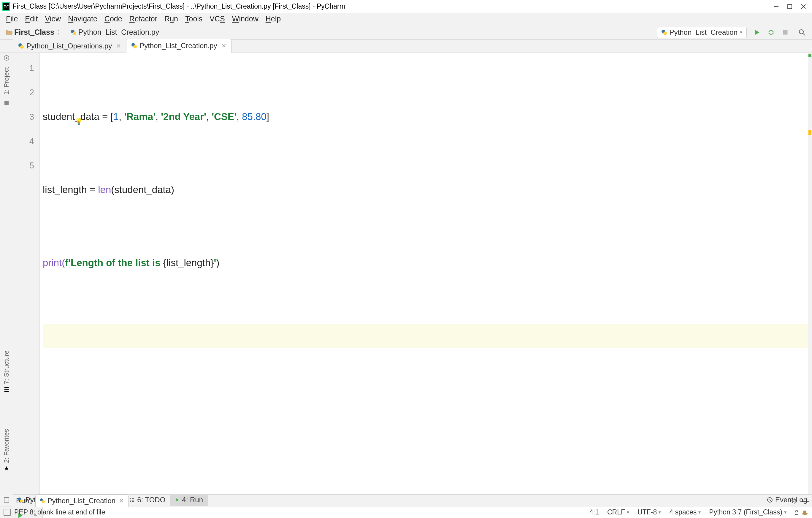 This screenshot has width=812, height=518. What do you see at coordinates (7, 446) in the screenshot?
I see `favorites-tool-label: 2: Favorites` at bounding box center [7, 446].